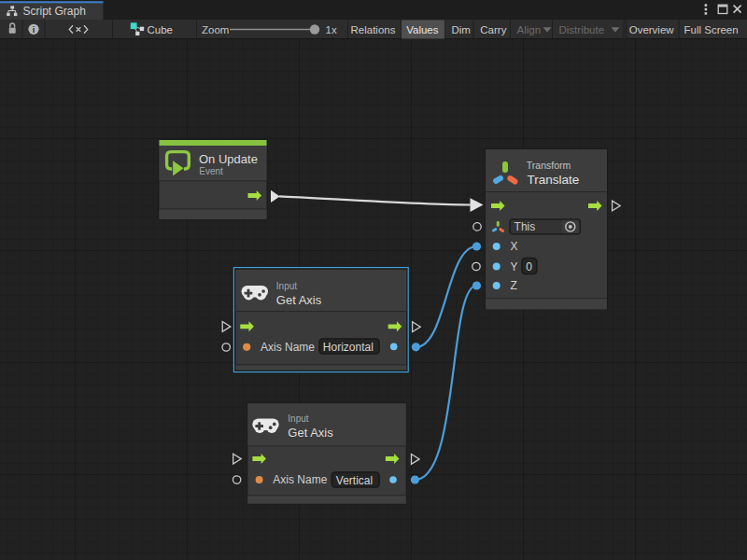  Describe the element at coordinates (712, 30) in the screenshot. I see `svg-text: Full Screen` at that location.